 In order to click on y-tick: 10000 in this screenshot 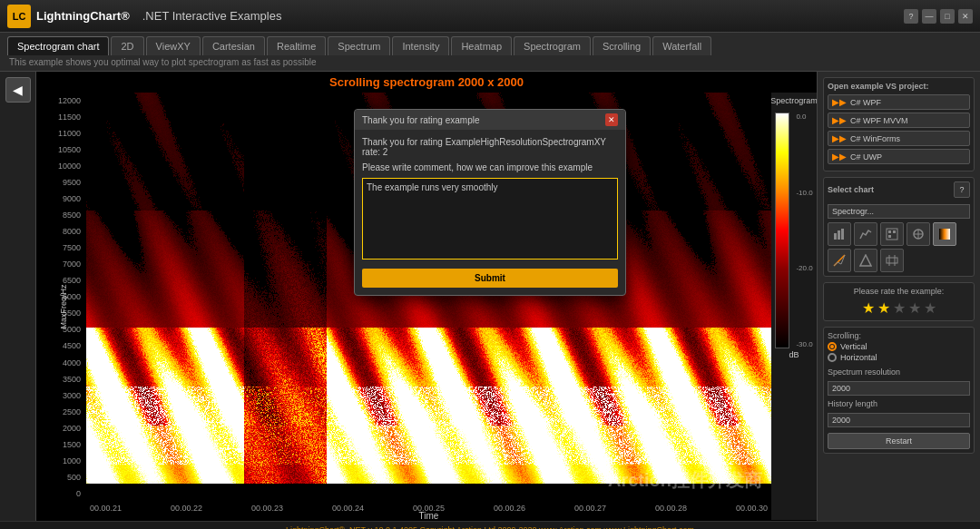, I will do `click(71, 166)`.